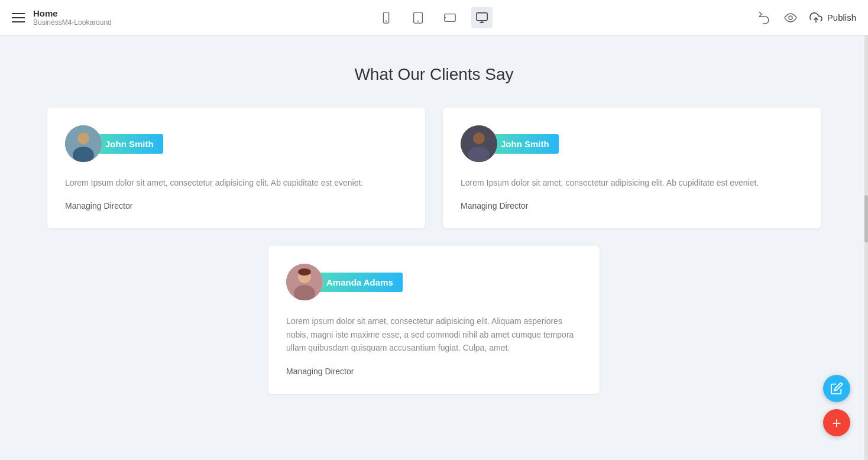  I want to click on tablet-view-button, so click(418, 18).